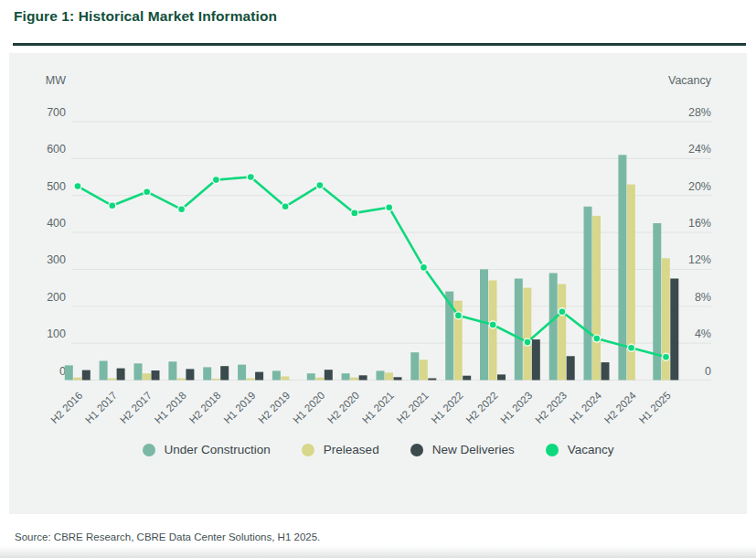 This screenshot has width=756, height=558. Describe the element at coordinates (57, 149) in the screenshot. I see `y-axis-tick-label-left: 600` at that location.